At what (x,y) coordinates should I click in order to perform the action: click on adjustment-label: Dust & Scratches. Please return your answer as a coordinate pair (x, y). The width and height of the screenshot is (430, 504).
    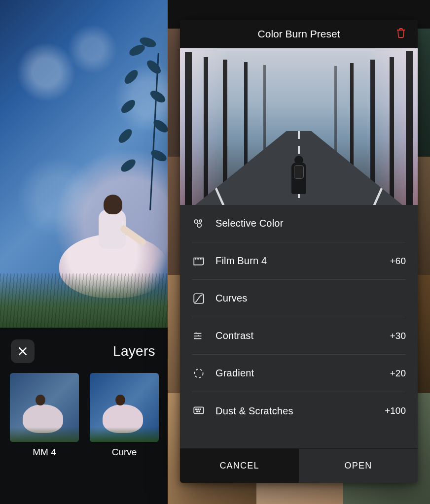
    Looking at the image, I should click on (295, 411).